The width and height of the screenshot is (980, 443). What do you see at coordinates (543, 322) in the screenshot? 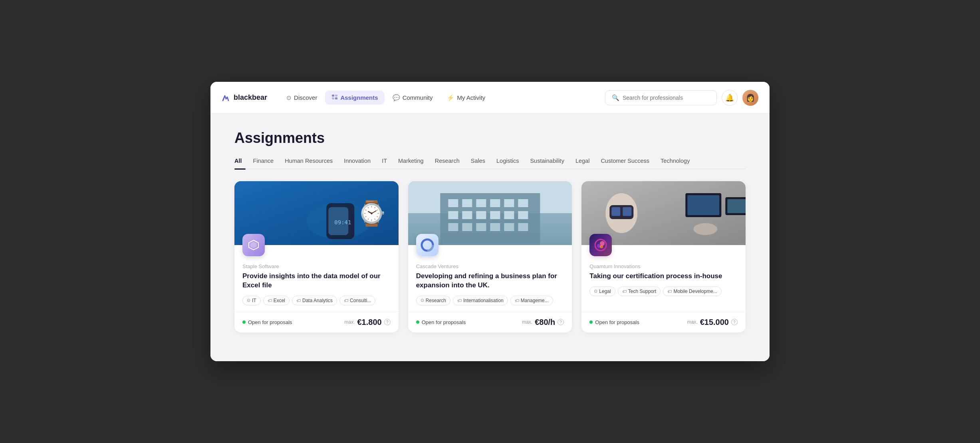
I see `price-area-cascade: max. €80/h ?` at bounding box center [543, 322].